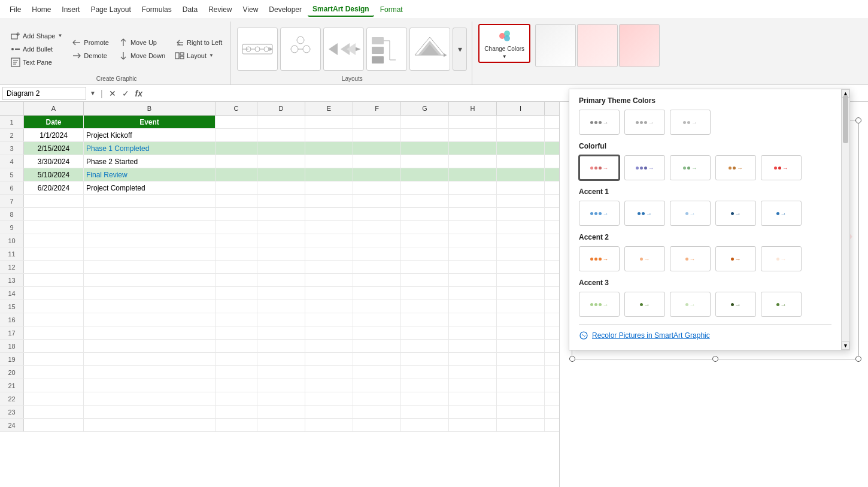 The height and width of the screenshot is (487, 868). What do you see at coordinates (645, 168) in the screenshot?
I see `colorful-option-2: →` at bounding box center [645, 168].